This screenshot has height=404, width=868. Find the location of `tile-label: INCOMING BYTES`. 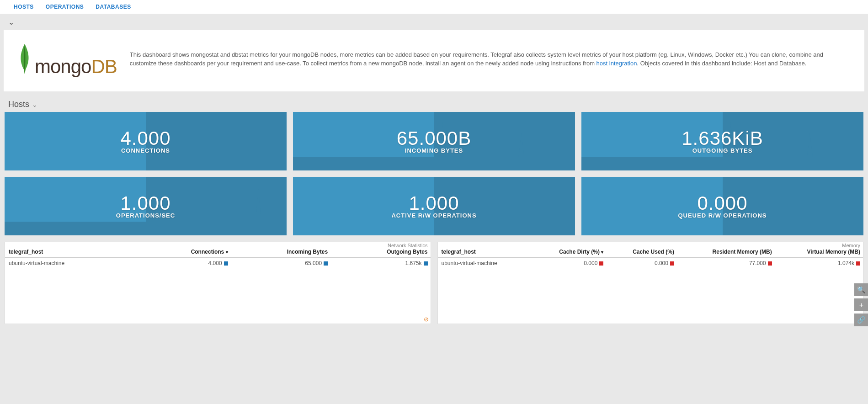

tile-label: INCOMING BYTES is located at coordinates (434, 151).